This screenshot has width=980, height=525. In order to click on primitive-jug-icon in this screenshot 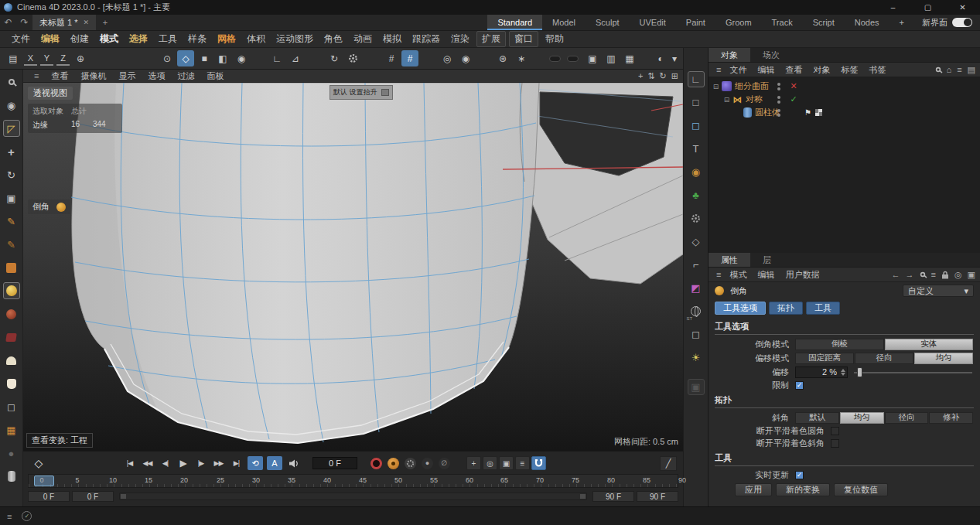, I will do `click(12, 384)`.